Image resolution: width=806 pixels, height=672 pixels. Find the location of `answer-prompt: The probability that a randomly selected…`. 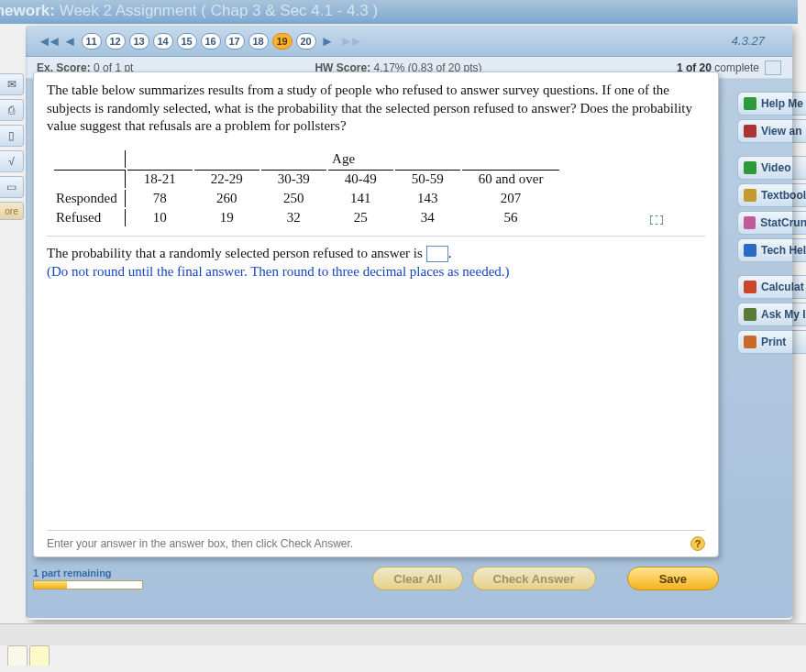

answer-prompt: The probability that a randomly selected… is located at coordinates (376, 255).